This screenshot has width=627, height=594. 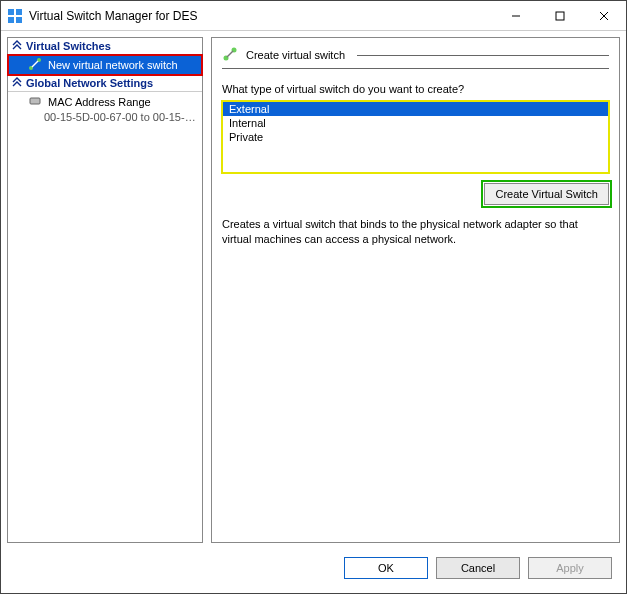 What do you see at coordinates (113, 65) in the screenshot?
I see `tree-item-label: New virtual network switch` at bounding box center [113, 65].